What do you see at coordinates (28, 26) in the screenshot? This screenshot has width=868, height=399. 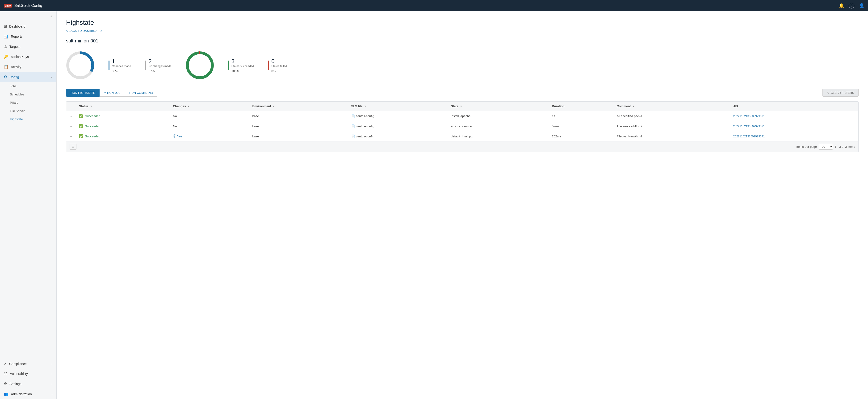 I see `sidebar-item-dashboard: ⊞ Dashboard` at bounding box center [28, 26].